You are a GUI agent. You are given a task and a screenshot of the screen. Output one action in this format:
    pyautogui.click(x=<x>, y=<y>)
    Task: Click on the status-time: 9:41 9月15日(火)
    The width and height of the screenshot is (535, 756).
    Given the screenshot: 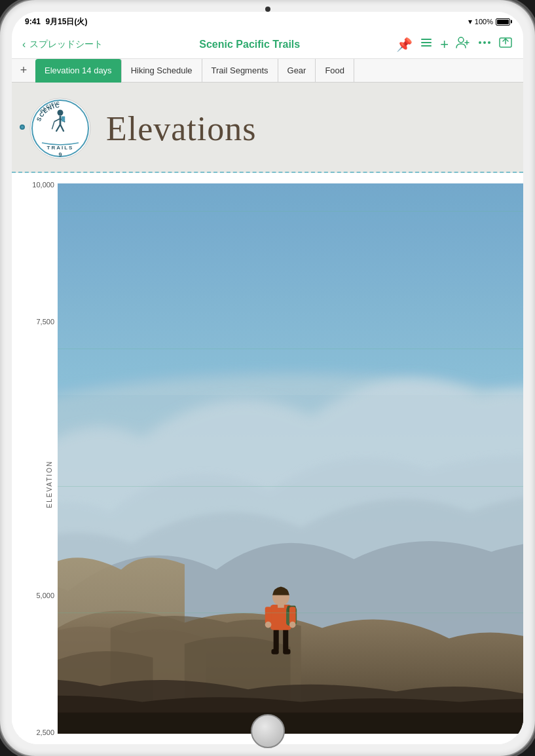 What is the action you would take?
    pyautogui.click(x=56, y=22)
    